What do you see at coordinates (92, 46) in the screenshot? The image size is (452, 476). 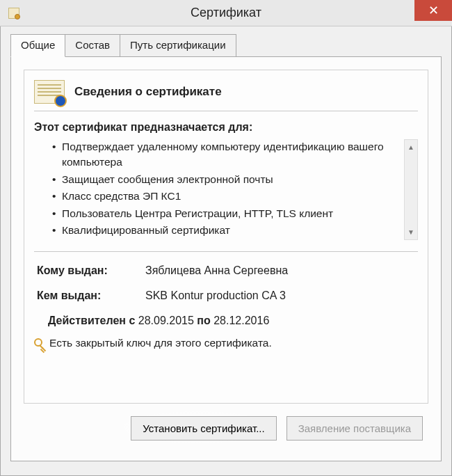 I see `tab-composition: Состав` at bounding box center [92, 46].